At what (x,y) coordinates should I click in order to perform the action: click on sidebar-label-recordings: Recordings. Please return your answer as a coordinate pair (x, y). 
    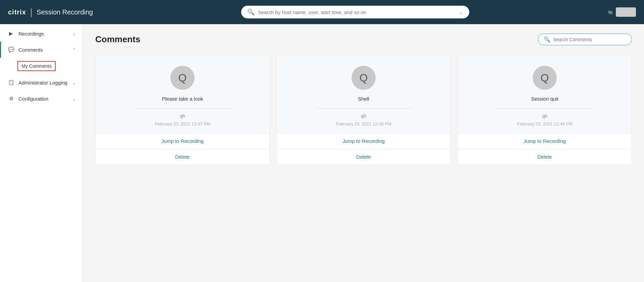
    Looking at the image, I should click on (44, 34).